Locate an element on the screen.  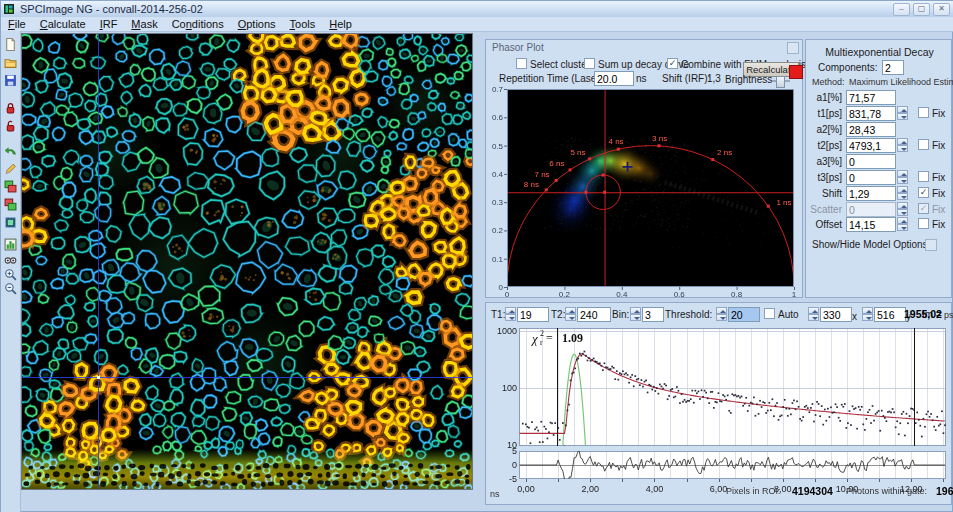
menu-conditions: Conditions is located at coordinates (198, 24).